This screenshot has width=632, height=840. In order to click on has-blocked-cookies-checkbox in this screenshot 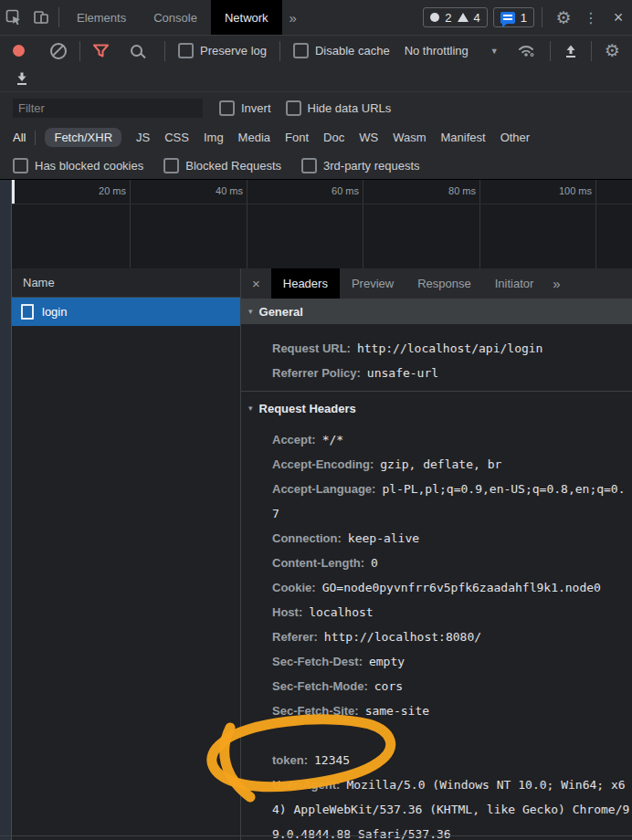, I will do `click(20, 166)`.